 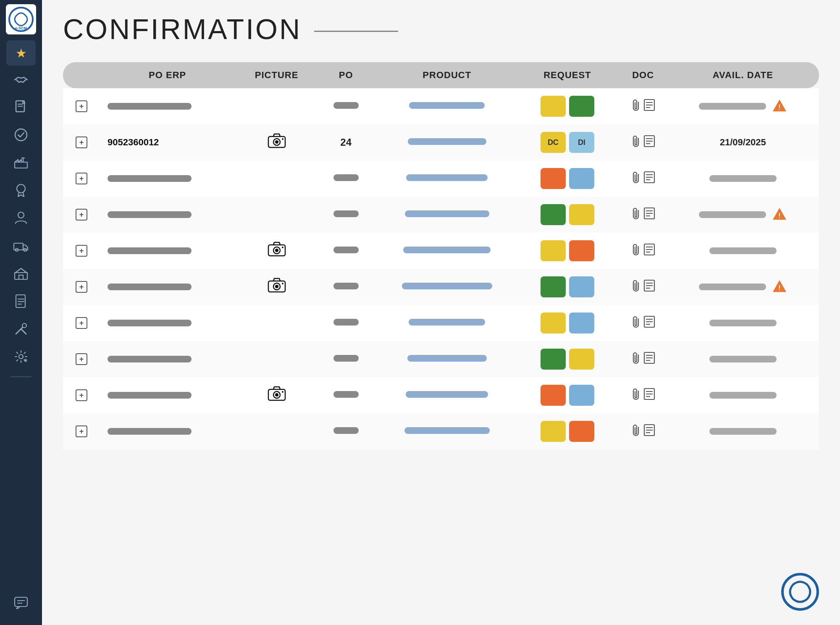 I want to click on po-bar, so click(x=346, y=286).